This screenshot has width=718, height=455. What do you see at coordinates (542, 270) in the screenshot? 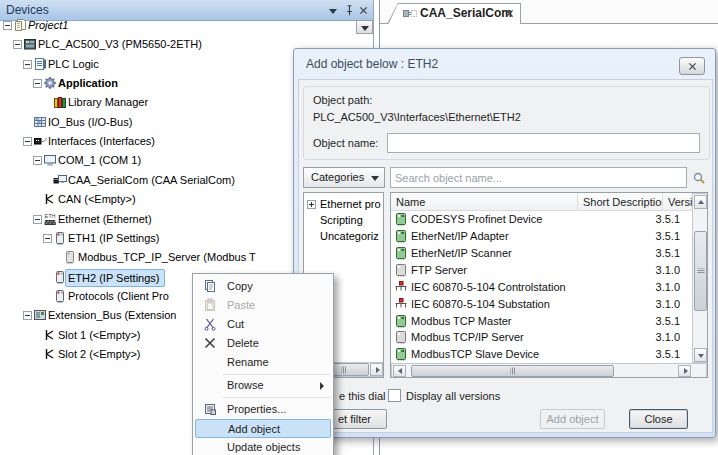
I see `table-row: FTP Server 3.1.0` at bounding box center [542, 270].